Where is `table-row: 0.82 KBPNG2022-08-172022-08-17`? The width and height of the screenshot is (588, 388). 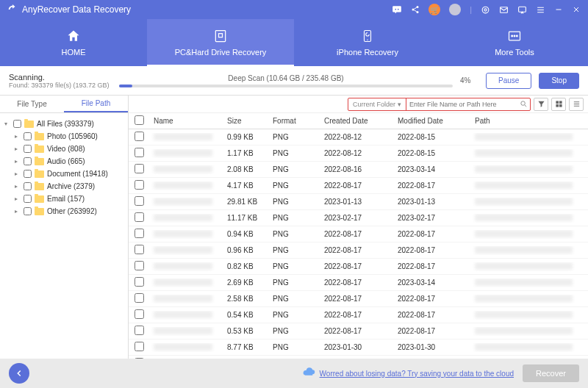 table-row: 0.82 KBPNG2022-08-172022-08-17 is located at coordinates (359, 267).